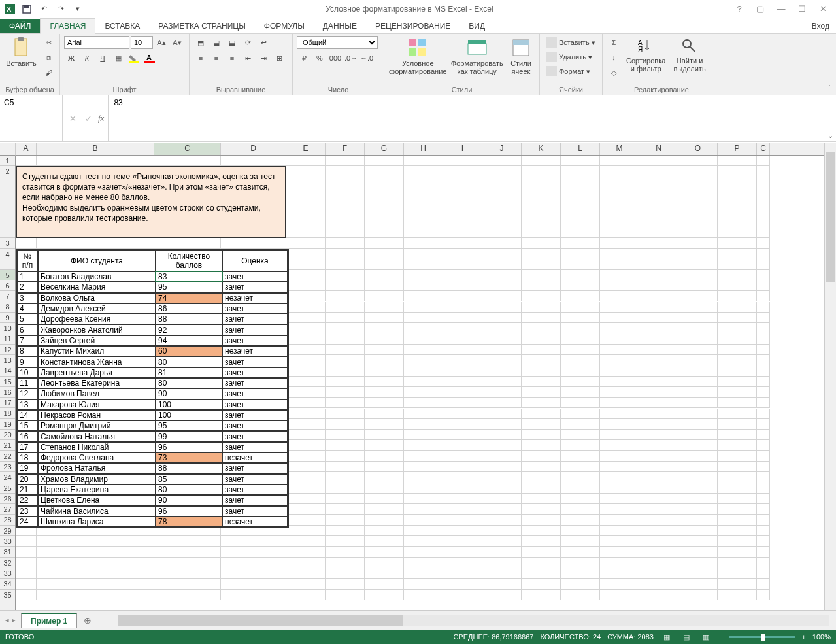  I want to click on sheet-nav-last-icon: ▸, so click(14, 620).